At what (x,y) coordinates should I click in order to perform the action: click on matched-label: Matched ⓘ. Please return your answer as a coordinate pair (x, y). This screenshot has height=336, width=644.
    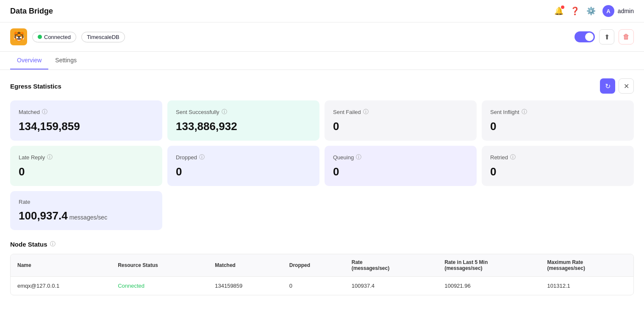
    Looking at the image, I should click on (86, 112).